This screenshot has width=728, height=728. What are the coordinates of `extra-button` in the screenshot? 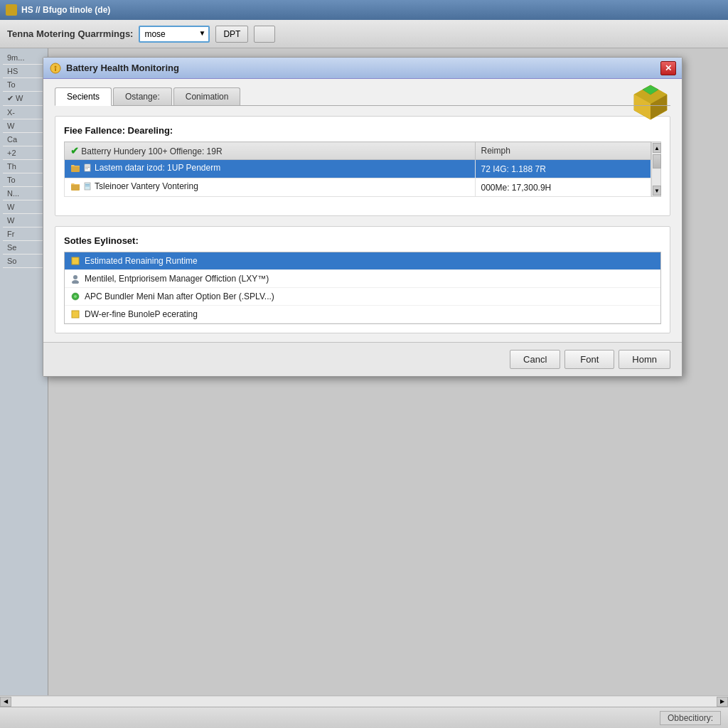 It's located at (264, 34).